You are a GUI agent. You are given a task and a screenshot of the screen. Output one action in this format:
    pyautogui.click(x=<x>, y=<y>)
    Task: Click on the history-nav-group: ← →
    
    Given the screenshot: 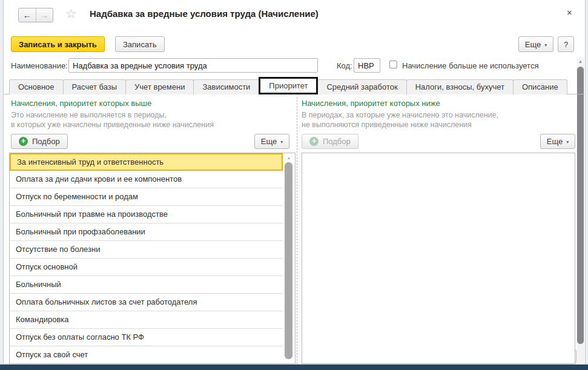 What is the action you would take?
    pyautogui.click(x=36, y=15)
    